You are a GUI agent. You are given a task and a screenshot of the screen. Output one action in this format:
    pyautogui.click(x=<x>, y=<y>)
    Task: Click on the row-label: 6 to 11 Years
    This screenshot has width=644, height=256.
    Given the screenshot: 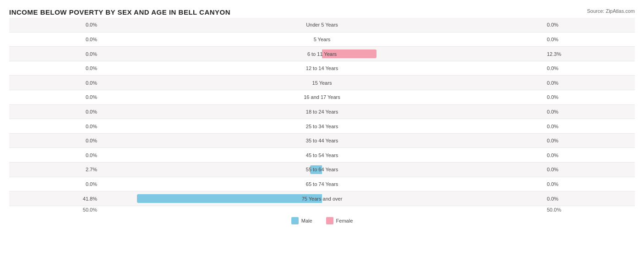 What is the action you would take?
    pyautogui.click(x=322, y=54)
    